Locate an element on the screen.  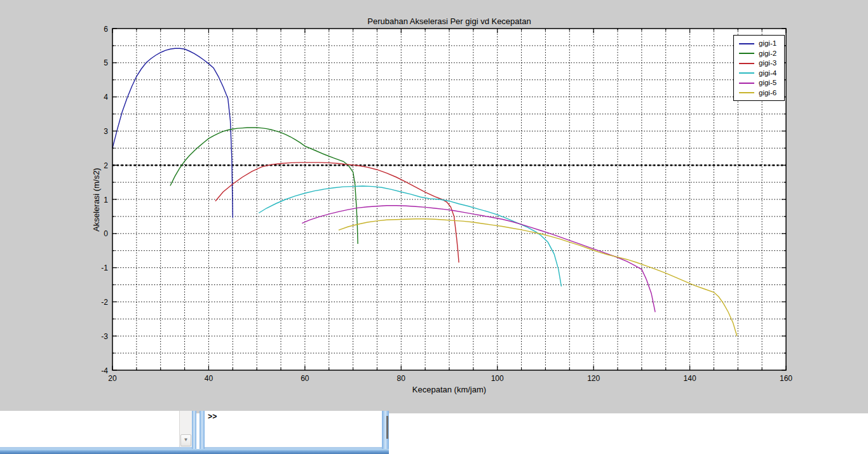
x-tick-label: 80 is located at coordinates (402, 378).